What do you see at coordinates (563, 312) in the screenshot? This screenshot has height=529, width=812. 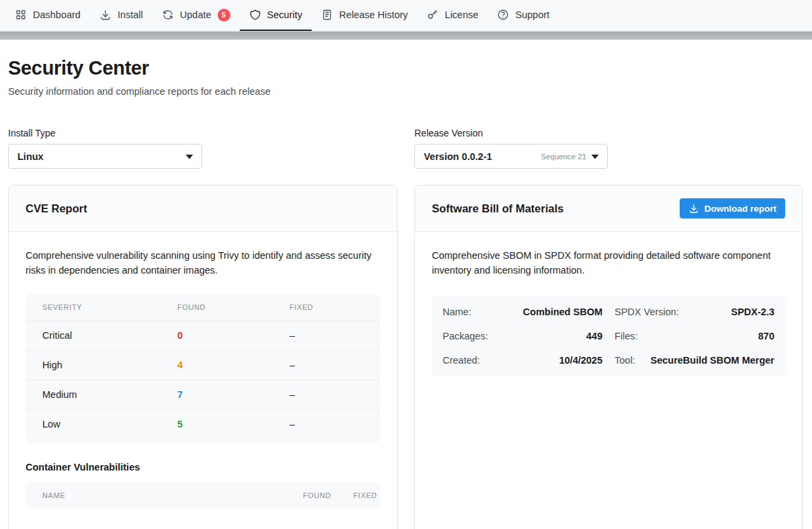 I see `detail-value: Combined SBOM` at bounding box center [563, 312].